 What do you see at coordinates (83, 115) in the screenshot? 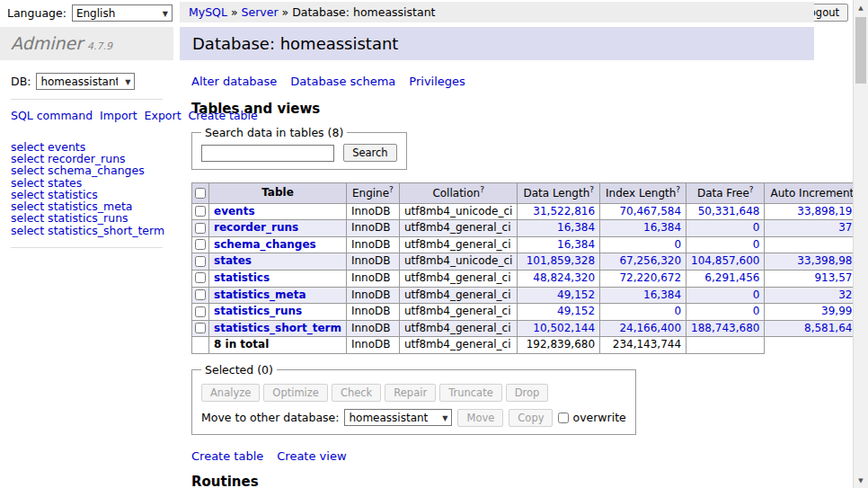
I see `sidebar-action-links: SQL commandImportExportCreate table` at bounding box center [83, 115].